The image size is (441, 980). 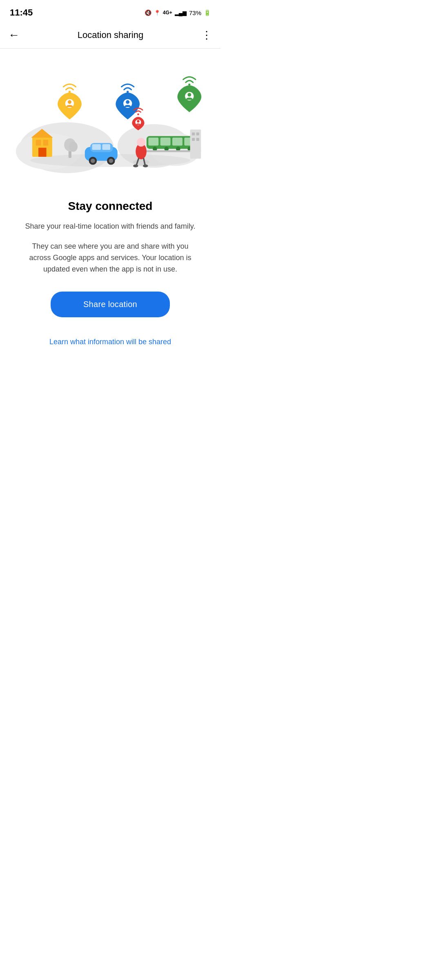 What do you see at coordinates (110, 124) in the screenshot?
I see `illustration-container` at bounding box center [110, 124].